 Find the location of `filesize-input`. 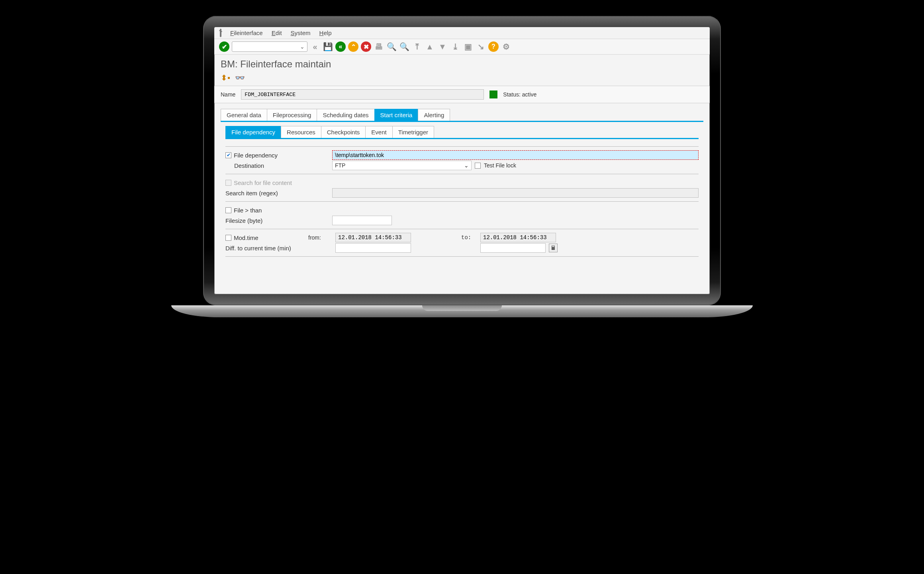

filesize-input is located at coordinates (362, 220).